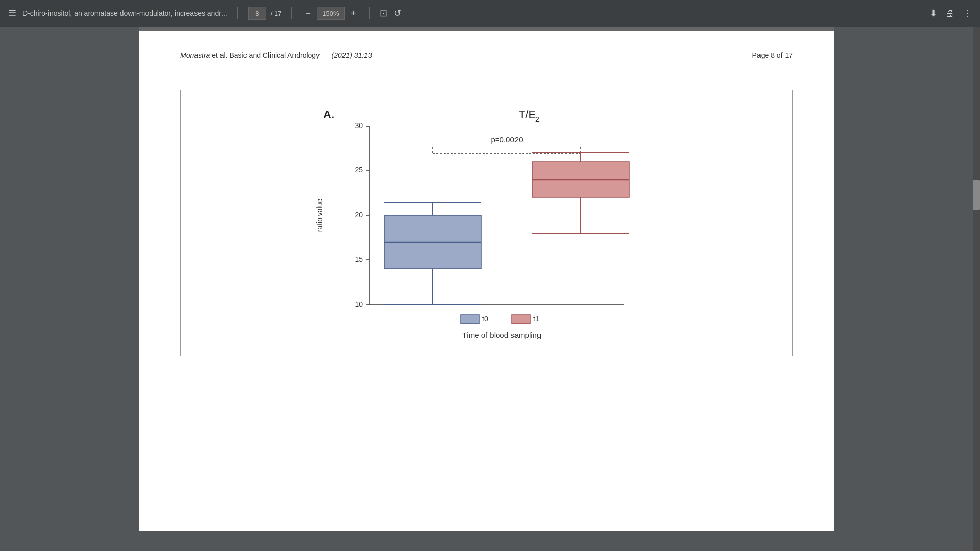 The height and width of the screenshot is (551, 980). What do you see at coordinates (12, 13) in the screenshot?
I see `menu-icon: ☰` at bounding box center [12, 13].